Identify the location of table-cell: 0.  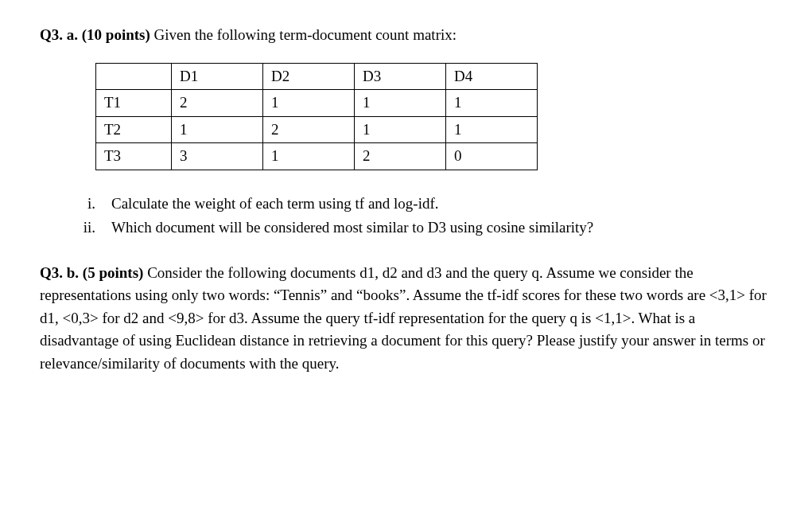
(491, 157).